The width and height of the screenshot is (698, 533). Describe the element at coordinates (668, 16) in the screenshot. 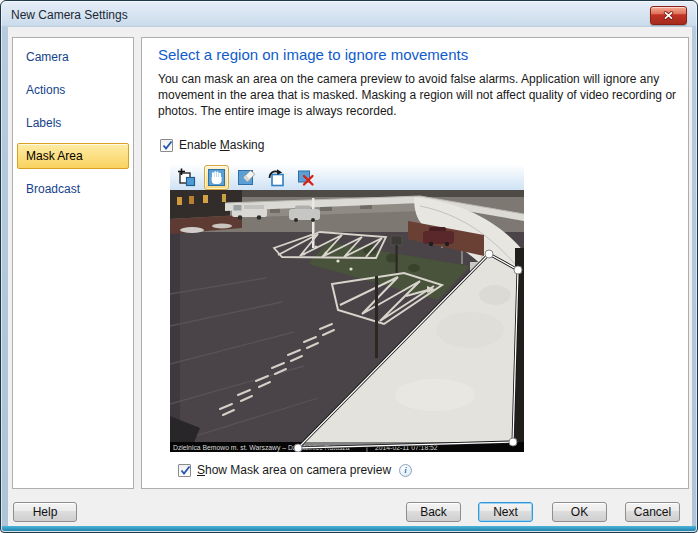

I see `close-icon` at that location.